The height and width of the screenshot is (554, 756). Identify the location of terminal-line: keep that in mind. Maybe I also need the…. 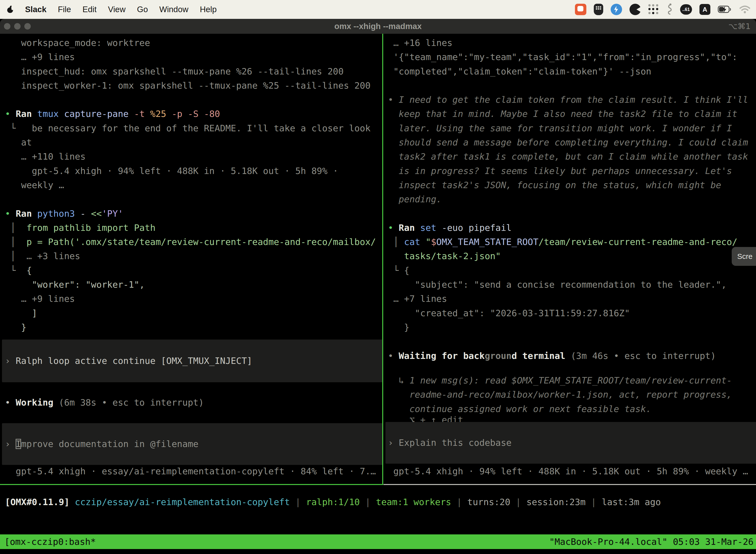
(572, 114).